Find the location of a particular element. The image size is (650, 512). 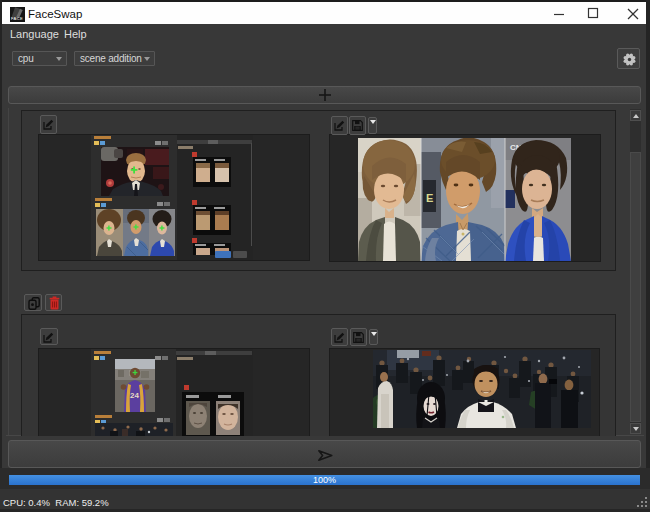

svg-text: E is located at coordinates (430, 198).